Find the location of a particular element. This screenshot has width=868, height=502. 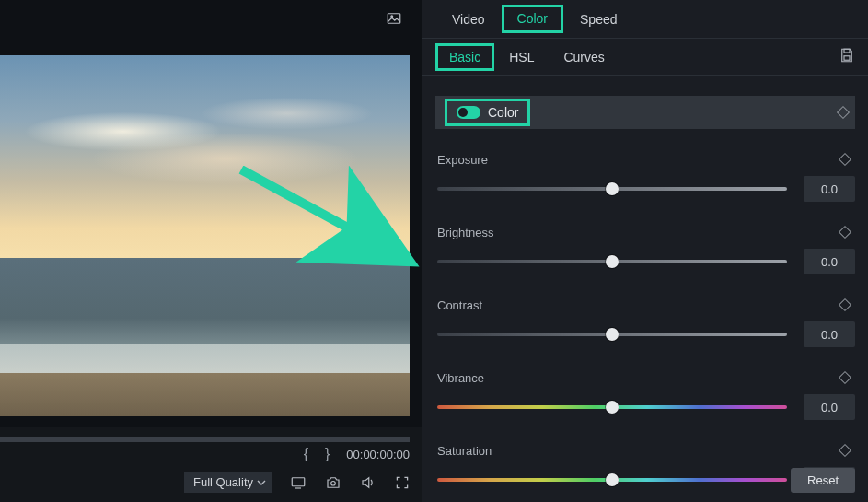

quality-dropdown: Full Quality is located at coordinates (228, 483).